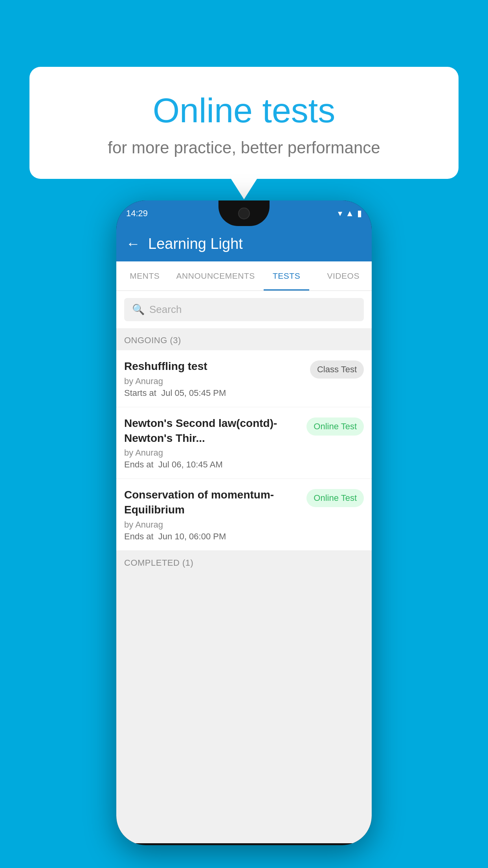  Describe the element at coordinates (214, 379) in the screenshot. I see `test-info-1: Reshuffling test by Anurag Starts at Jul…` at that location.